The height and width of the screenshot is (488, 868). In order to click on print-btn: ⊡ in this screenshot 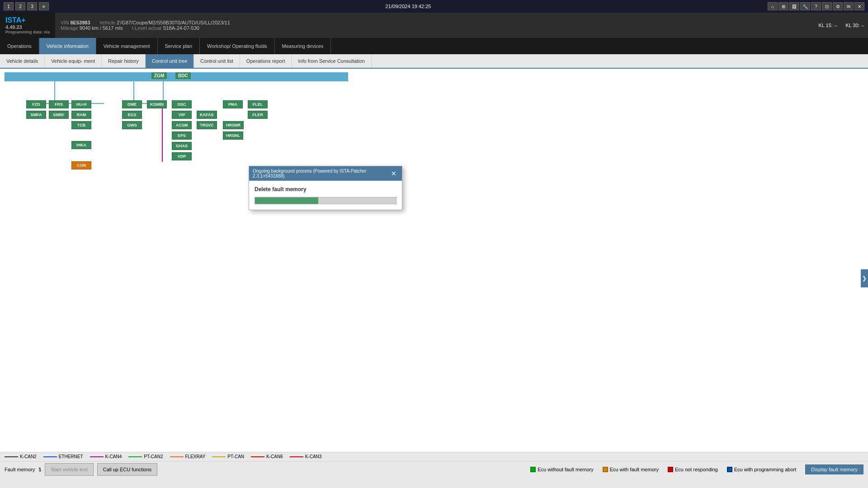, I will do `click(827, 6)`.